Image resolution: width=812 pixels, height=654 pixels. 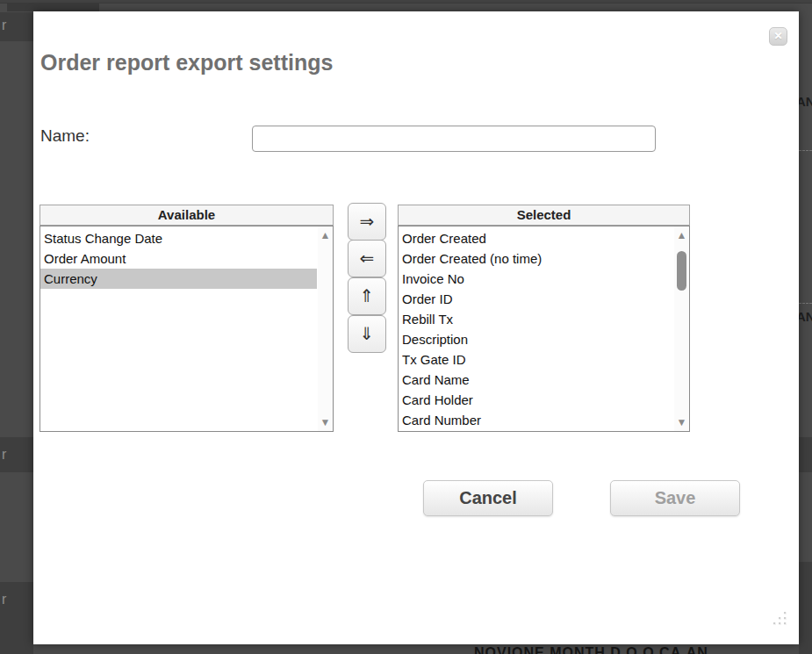 What do you see at coordinates (535, 400) in the screenshot?
I see `list-item: Card Holder` at bounding box center [535, 400].